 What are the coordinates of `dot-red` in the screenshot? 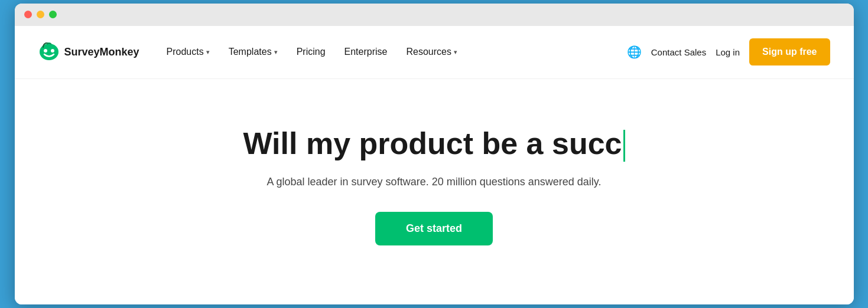 It's located at (28, 14).